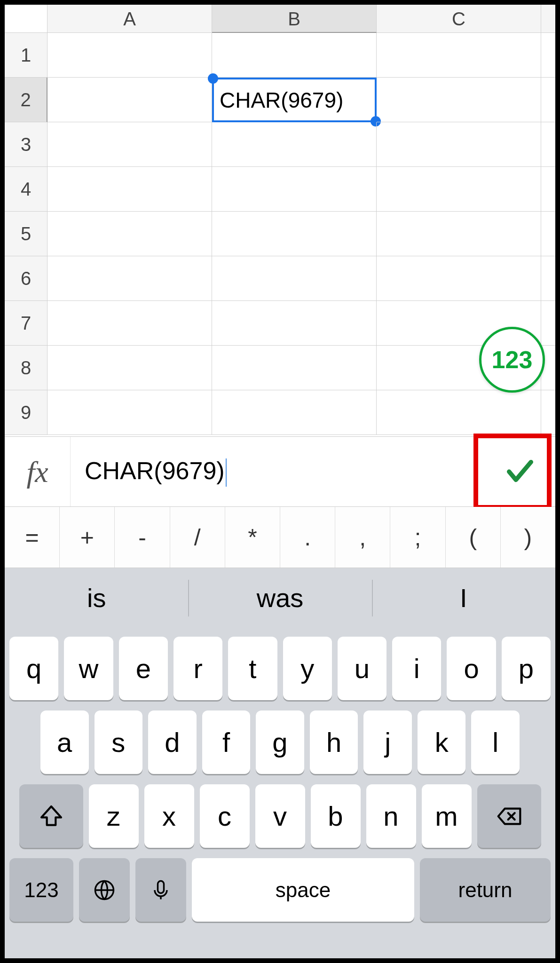  What do you see at coordinates (294, 19) in the screenshot?
I see `column-header-b: B` at bounding box center [294, 19].